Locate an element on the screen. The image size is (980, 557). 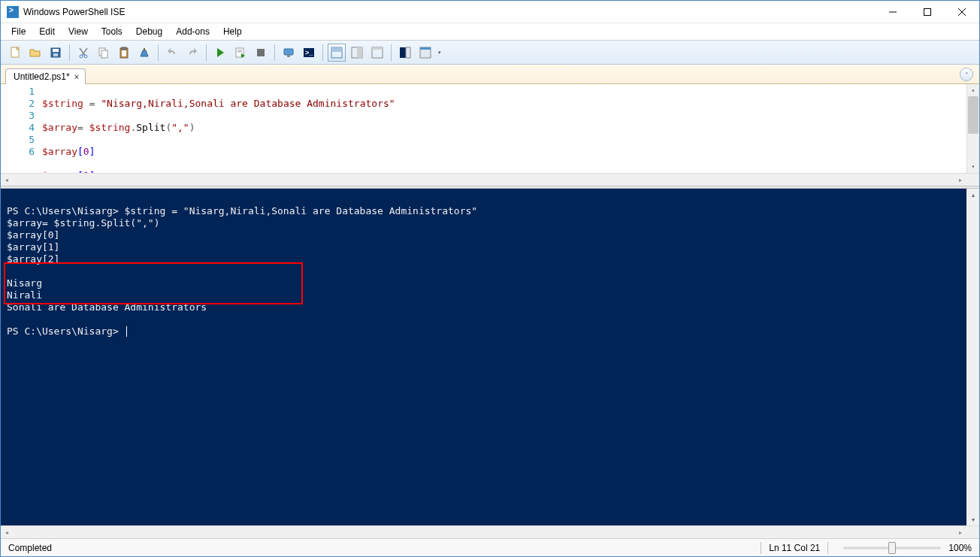
line-number: 3 is located at coordinates (18, 116).